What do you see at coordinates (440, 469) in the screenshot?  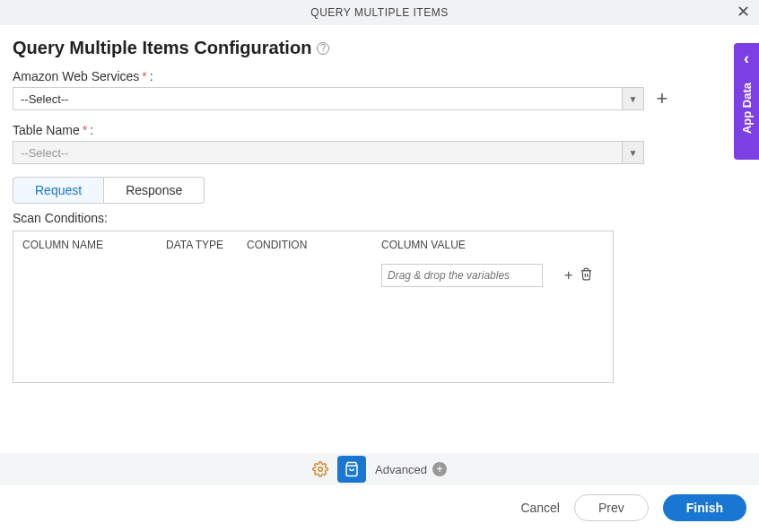 I see `plus-circle-icon: +` at bounding box center [440, 469].